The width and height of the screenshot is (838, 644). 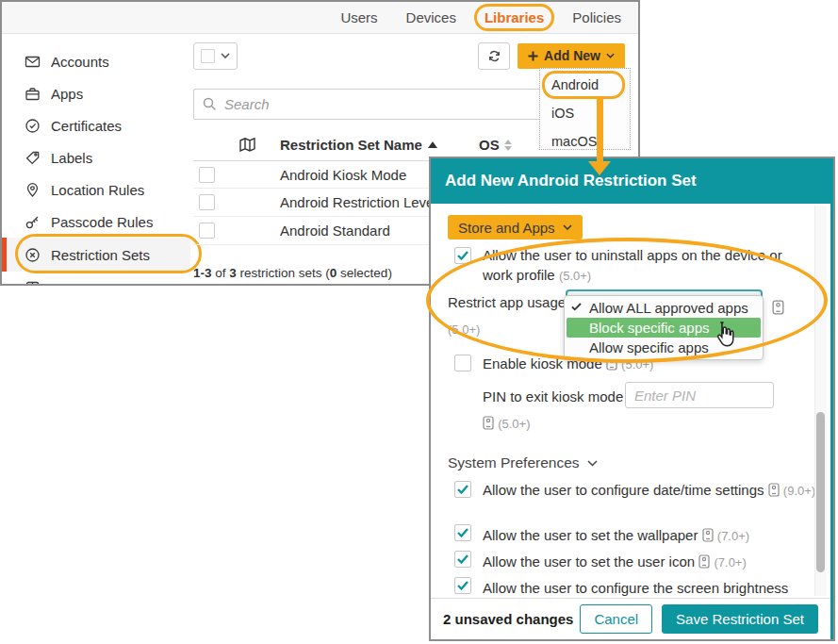 What do you see at coordinates (96, 190) in the screenshot?
I see `sidebar-item-location-rules: Location Rules` at bounding box center [96, 190].